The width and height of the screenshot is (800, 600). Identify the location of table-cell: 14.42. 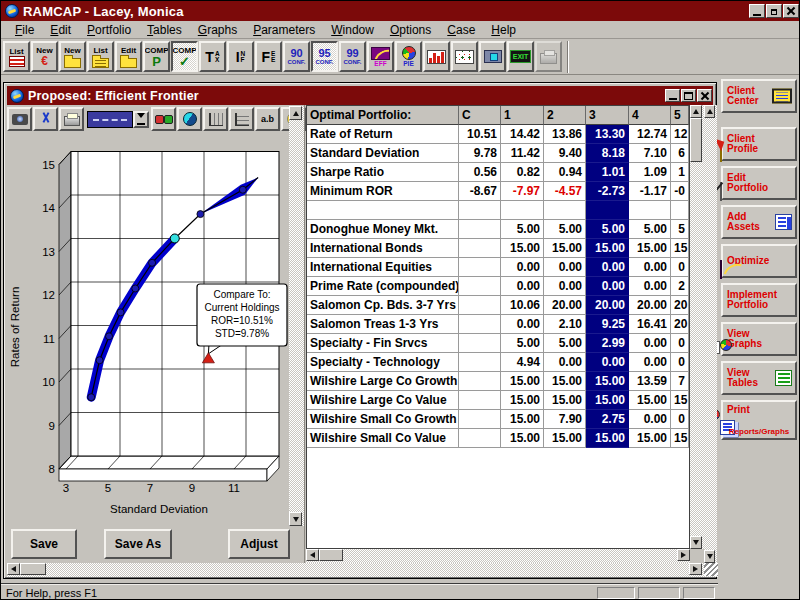
(522, 134).